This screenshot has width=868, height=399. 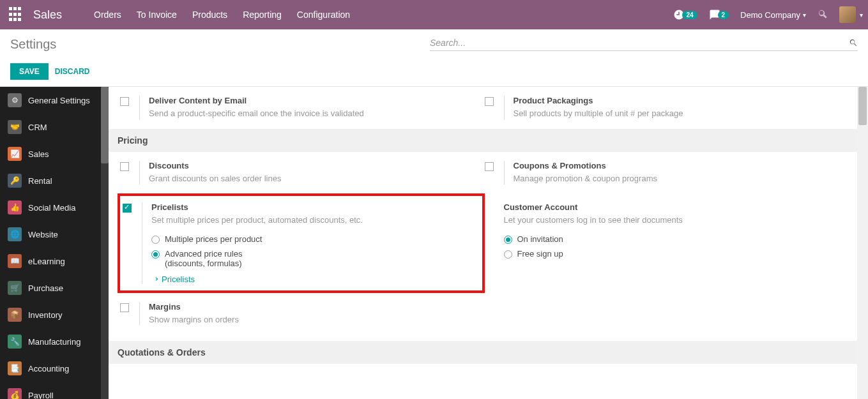 What do you see at coordinates (310, 207) in the screenshot?
I see `option-title: Pricelists` at bounding box center [310, 207].